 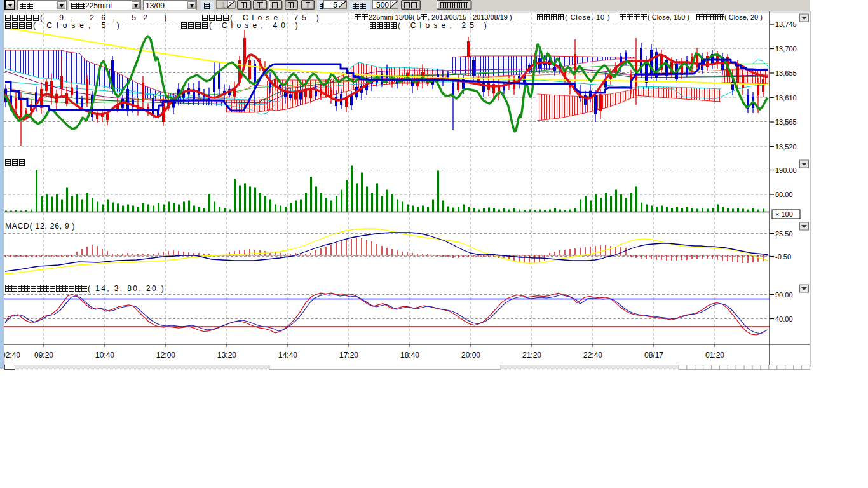 I want to click on svg-text: 14:40, so click(x=288, y=355).